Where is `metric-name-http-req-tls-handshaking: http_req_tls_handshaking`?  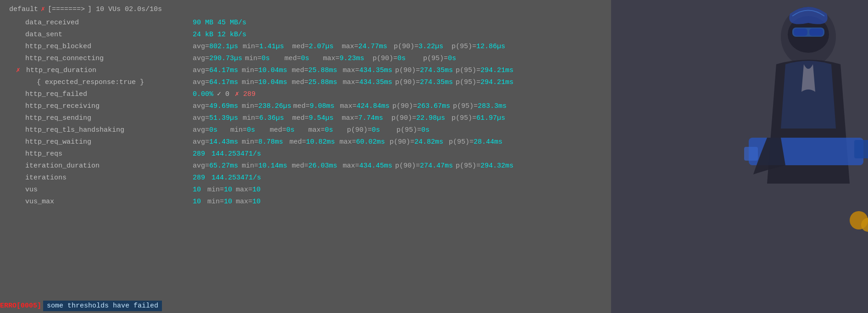
metric-name-http-req-tls-handshaking: http_req_tls_handshaking is located at coordinates (96, 130).